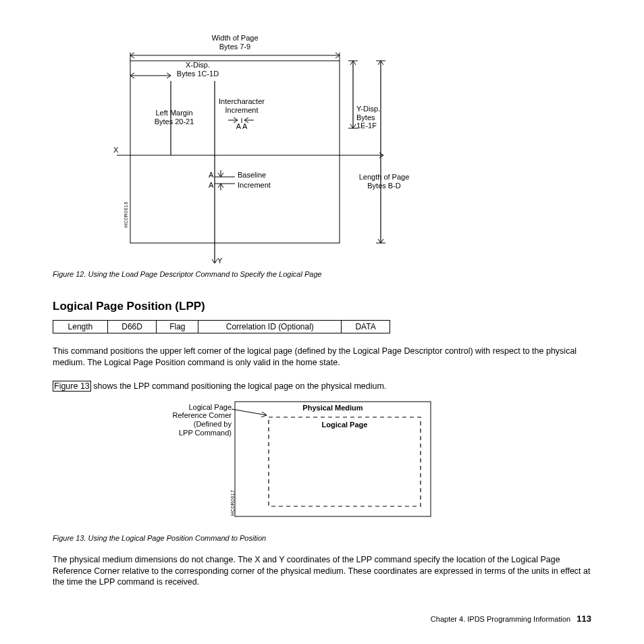 Image resolution: width=644 pixels, height=644 pixels. I want to click on baseline-label: Baseline, so click(252, 176).